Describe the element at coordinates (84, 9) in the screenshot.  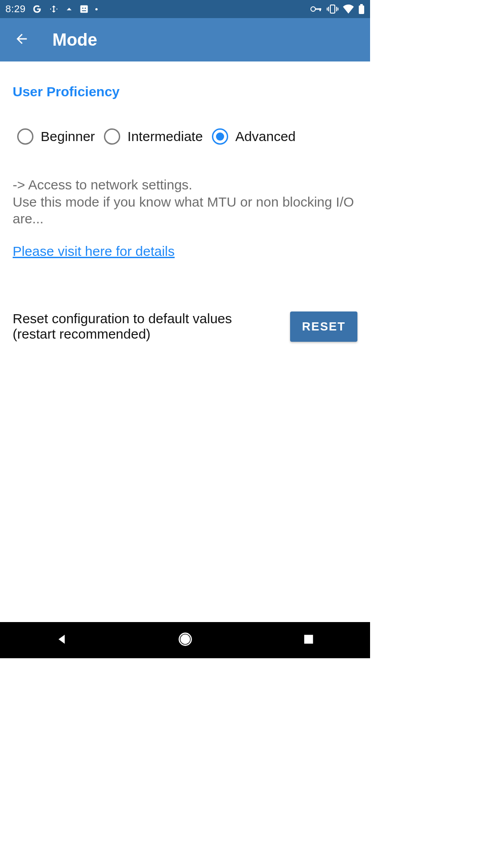
I see `app-notification-icon` at that location.